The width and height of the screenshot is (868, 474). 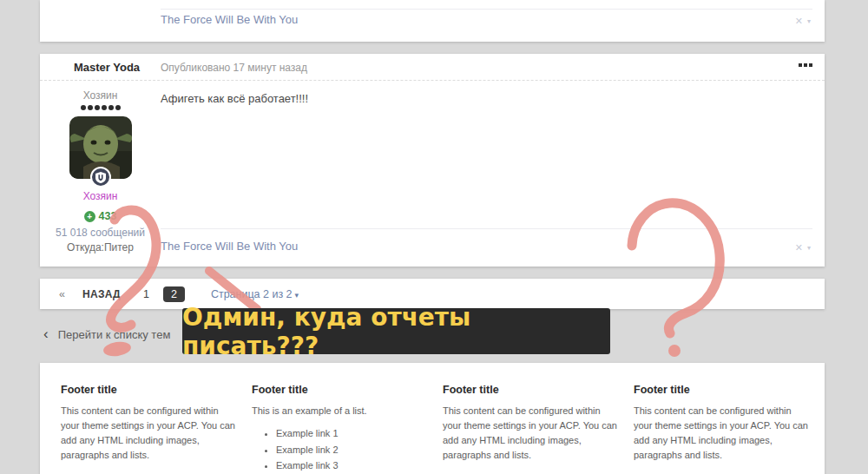 What do you see at coordinates (174, 294) in the screenshot?
I see `page-2-button-active: 2` at bounding box center [174, 294].